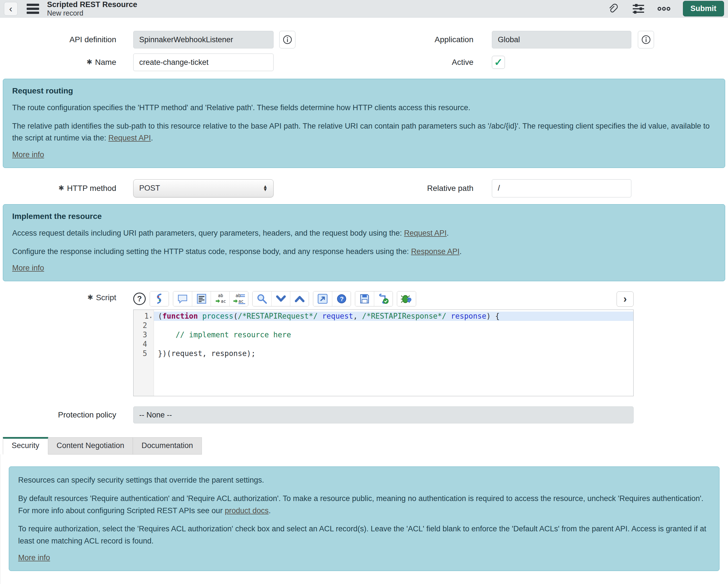 This screenshot has height=584, width=728. Describe the element at coordinates (704, 9) in the screenshot. I see `submit-button: Submit` at that location.